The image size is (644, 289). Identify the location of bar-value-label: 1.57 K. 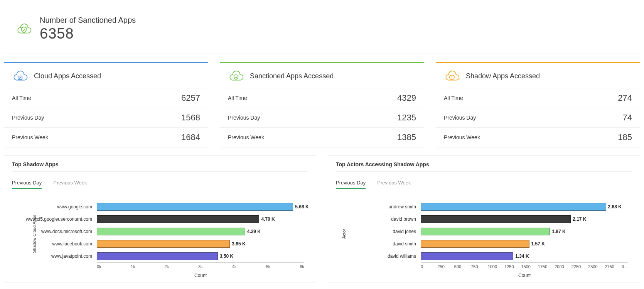
(537, 244).